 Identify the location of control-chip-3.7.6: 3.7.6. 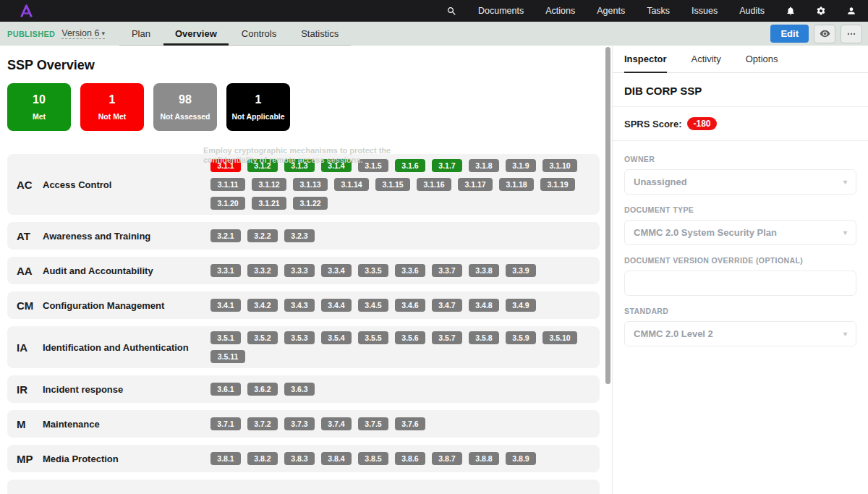
(410, 424).